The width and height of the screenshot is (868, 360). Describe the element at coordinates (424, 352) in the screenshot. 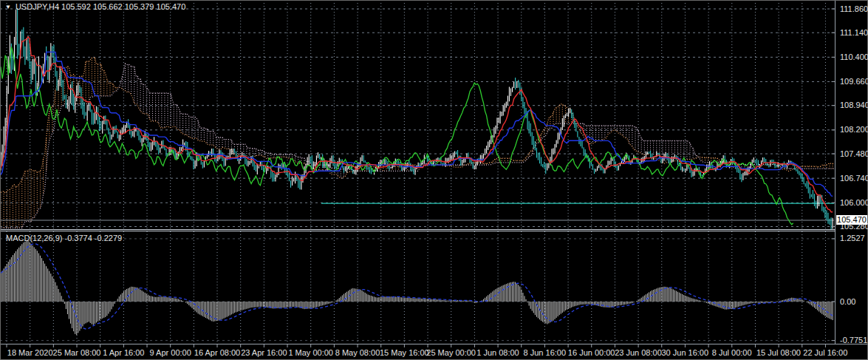

I see `time-axis: 18 Mar 202025 Mar 08:001 Apr 16:009 Apr …` at that location.